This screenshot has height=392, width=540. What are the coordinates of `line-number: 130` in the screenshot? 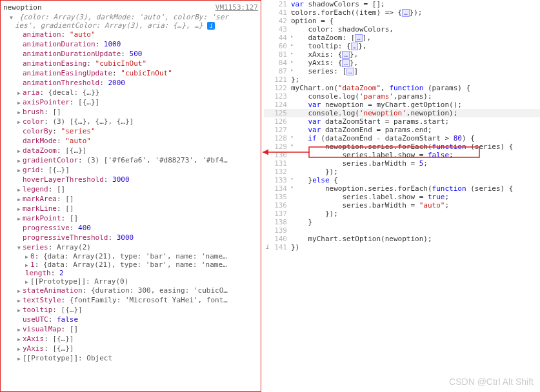 It's located at (277, 155).